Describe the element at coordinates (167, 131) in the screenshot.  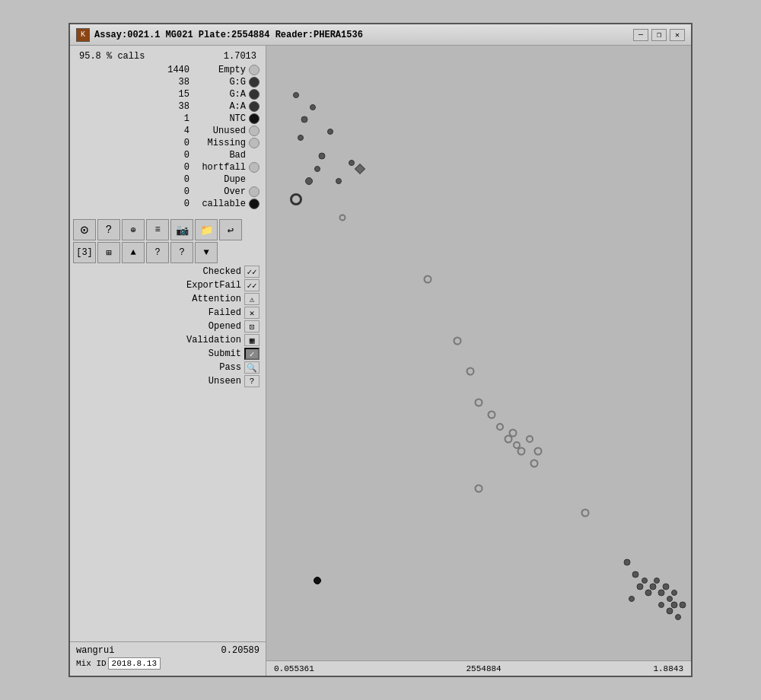
I see `legend-item: 4Unused` at that location.